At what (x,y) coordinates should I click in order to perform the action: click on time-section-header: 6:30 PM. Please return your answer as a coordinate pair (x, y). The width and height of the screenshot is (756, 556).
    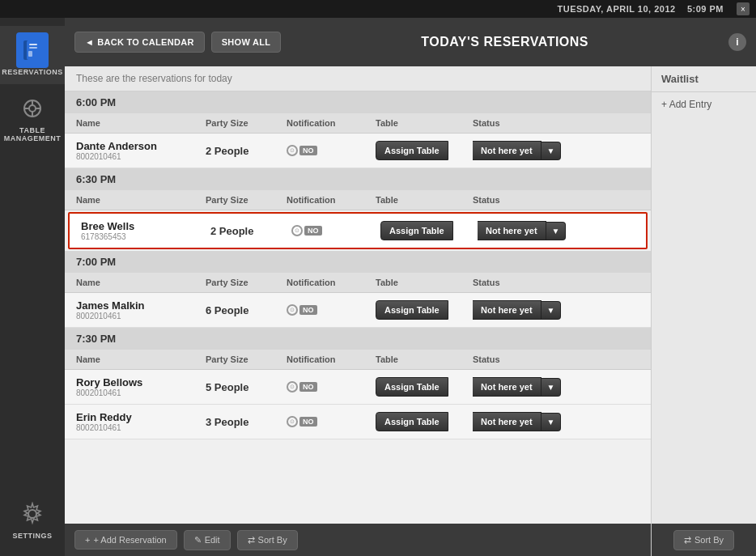
    Looking at the image, I should click on (358, 180).